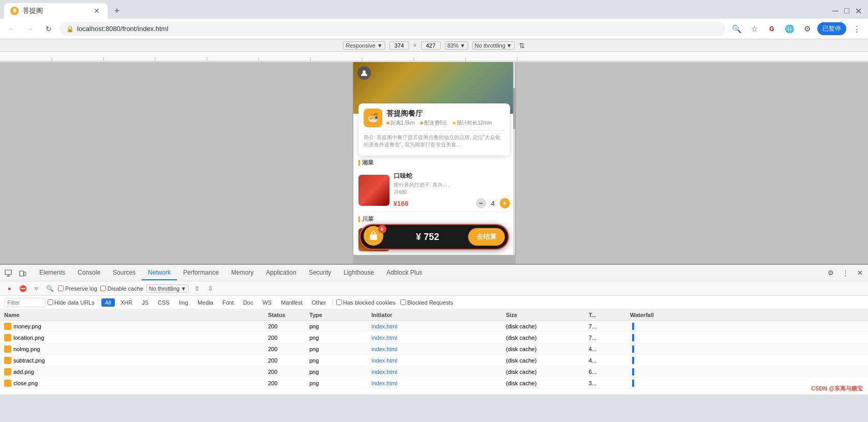  What do you see at coordinates (434, 338) in the screenshot?
I see `table-row: location.png 200 png index.html (disk ca…` at bounding box center [434, 338].